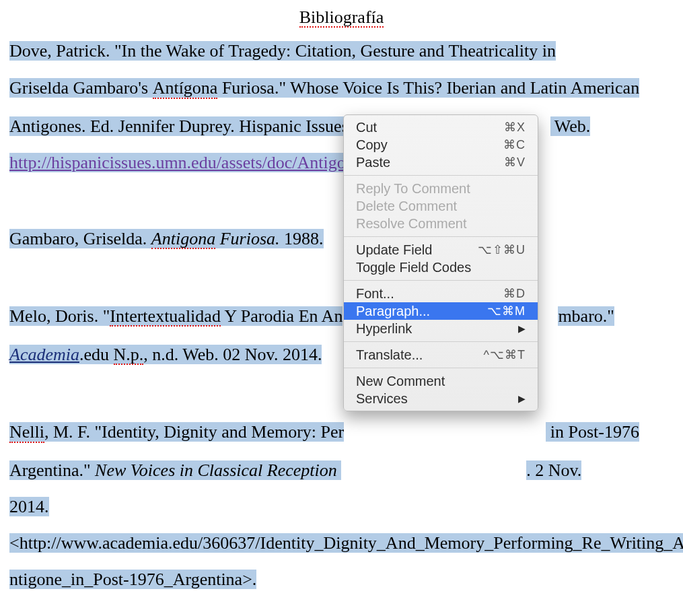  Describe the element at coordinates (441, 329) in the screenshot. I see `menu-hyperlink: Hyperlink▶` at that location.